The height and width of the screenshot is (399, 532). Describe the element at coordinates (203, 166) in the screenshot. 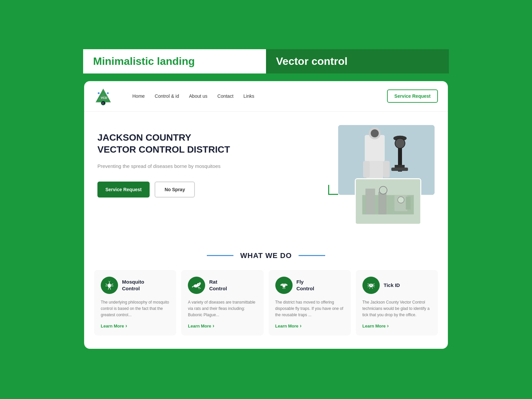

I see `hero-subtitle: Preventing the spread of diseases borne …` at that location.